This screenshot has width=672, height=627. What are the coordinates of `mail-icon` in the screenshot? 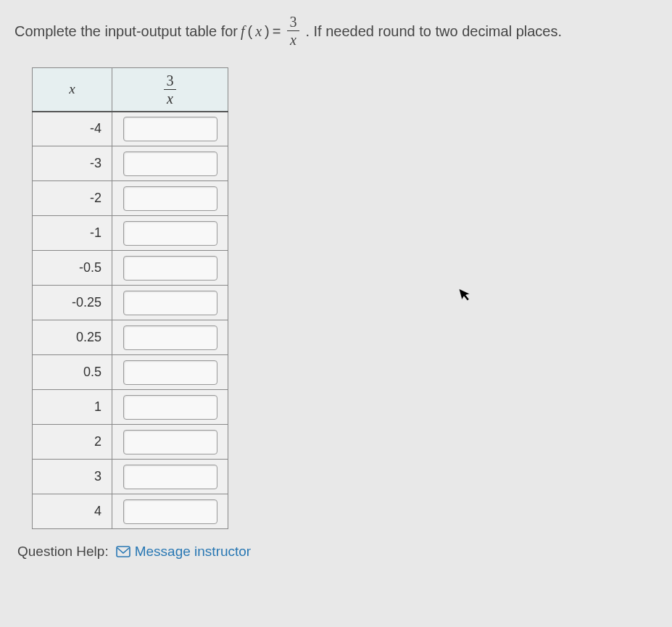 It's located at (123, 552).